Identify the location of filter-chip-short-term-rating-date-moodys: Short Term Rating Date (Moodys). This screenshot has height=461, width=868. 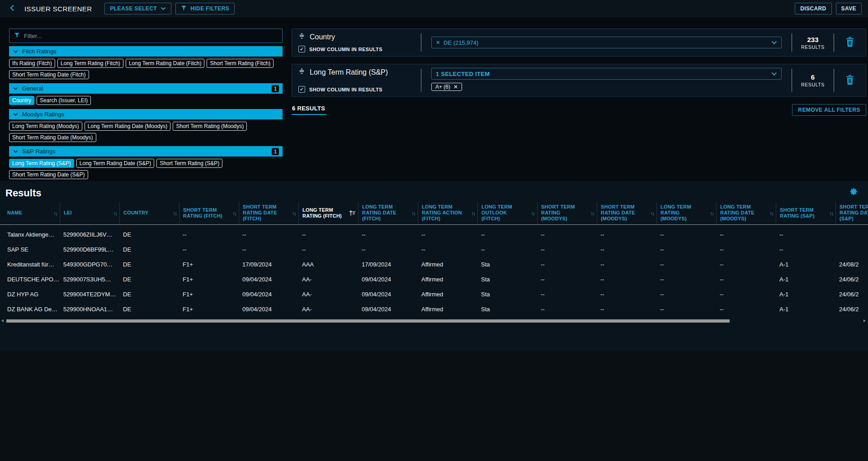
(52, 138).